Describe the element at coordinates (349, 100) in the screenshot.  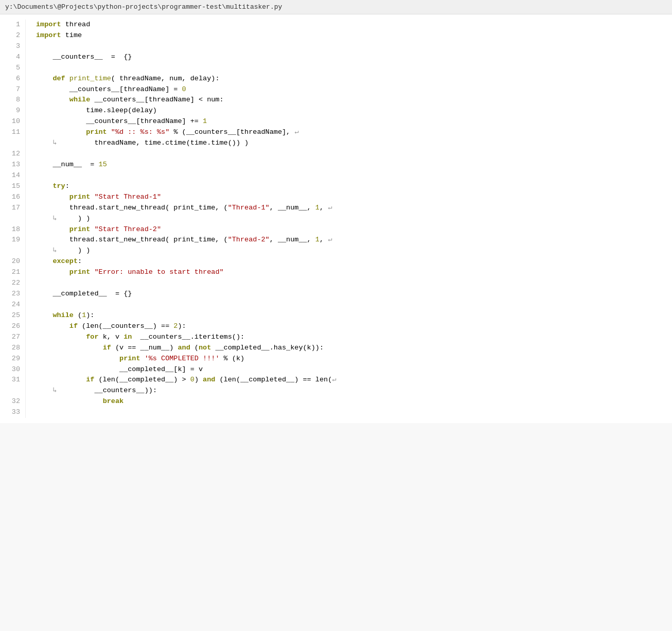
I see `code-line-8: while __counters__[threadName] < num:` at that location.